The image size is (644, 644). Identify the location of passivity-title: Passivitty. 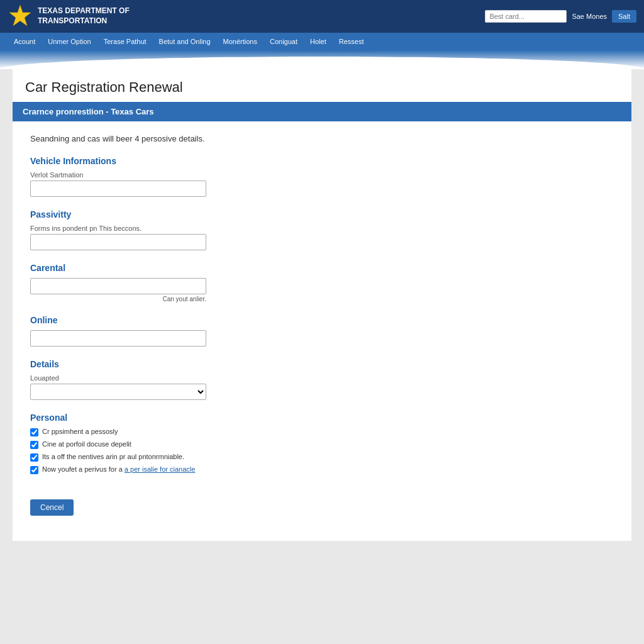
(322, 214).